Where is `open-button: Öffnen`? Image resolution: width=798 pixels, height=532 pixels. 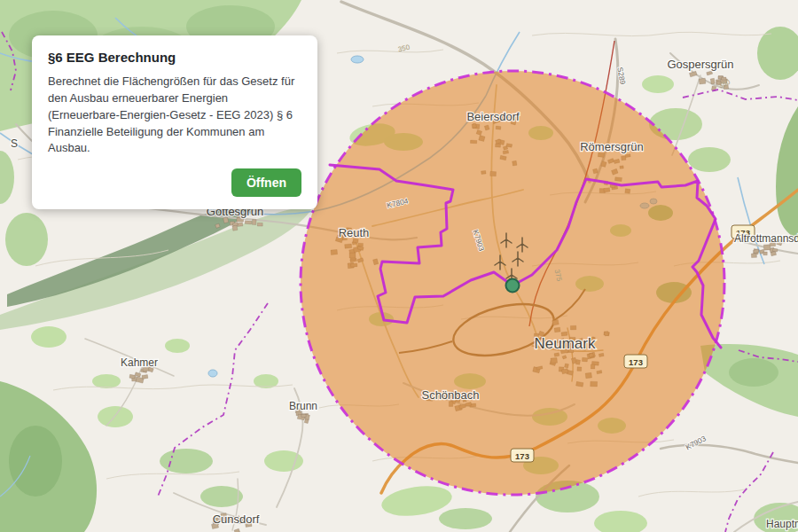
open-button: Öffnen is located at coordinates (266, 183).